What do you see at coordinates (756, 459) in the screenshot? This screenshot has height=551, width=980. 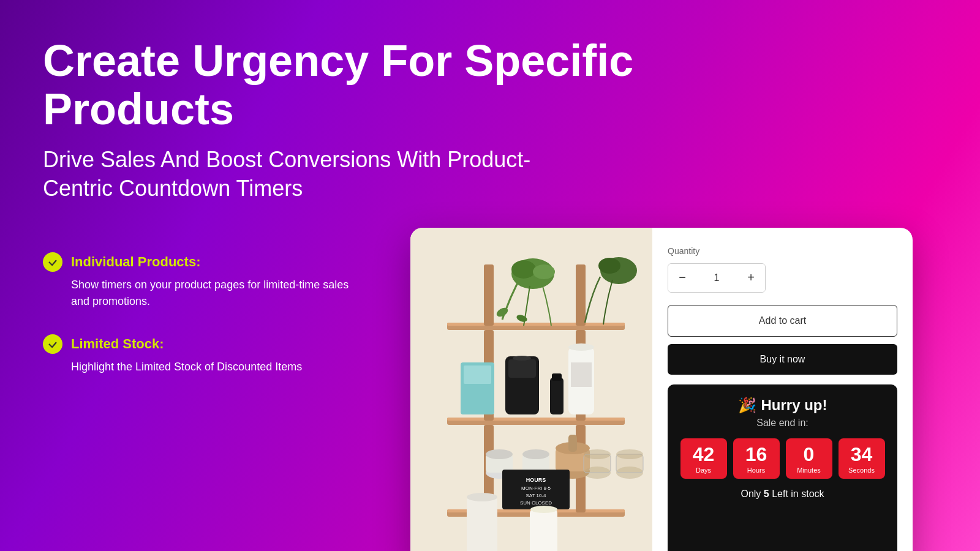 I see `timer-hours: 16 Hours` at bounding box center [756, 459].